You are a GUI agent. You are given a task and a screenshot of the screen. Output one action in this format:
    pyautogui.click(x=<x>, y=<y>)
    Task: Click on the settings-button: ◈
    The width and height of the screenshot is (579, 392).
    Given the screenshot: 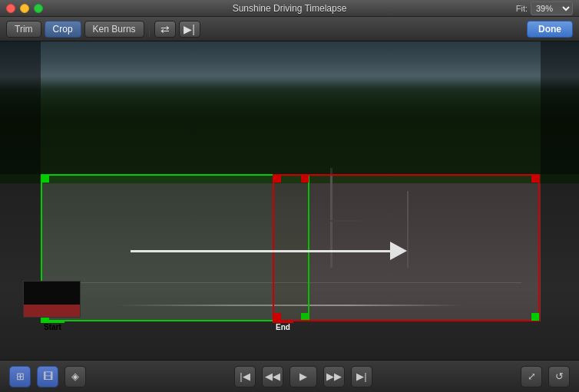 What is the action you would take?
    pyautogui.click(x=75, y=377)
    